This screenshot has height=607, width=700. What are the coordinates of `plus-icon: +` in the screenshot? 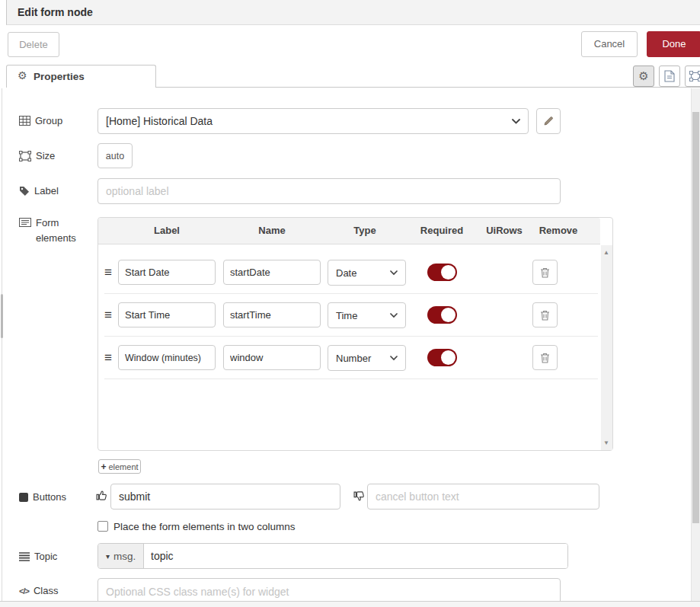 It's located at (104, 467).